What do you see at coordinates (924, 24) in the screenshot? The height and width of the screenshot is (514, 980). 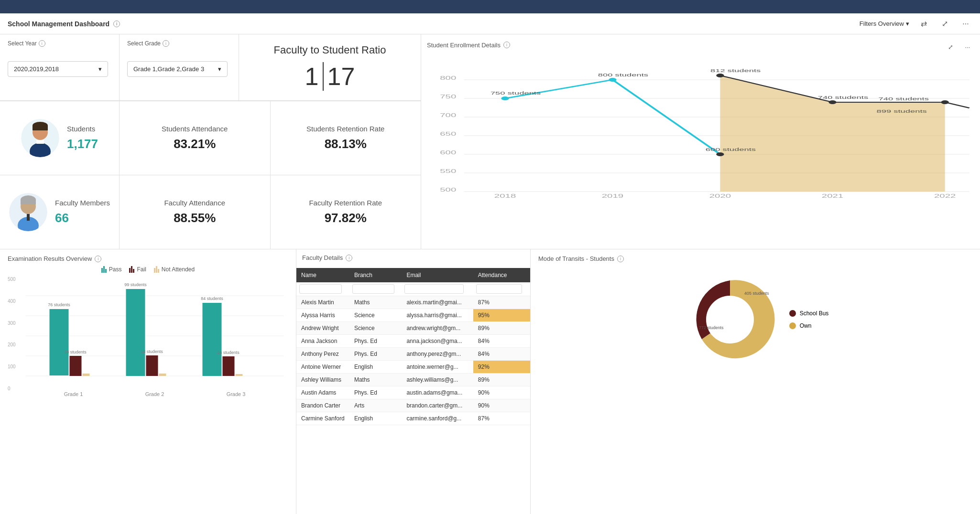 I see `link-icon: ⇄` at bounding box center [924, 24].